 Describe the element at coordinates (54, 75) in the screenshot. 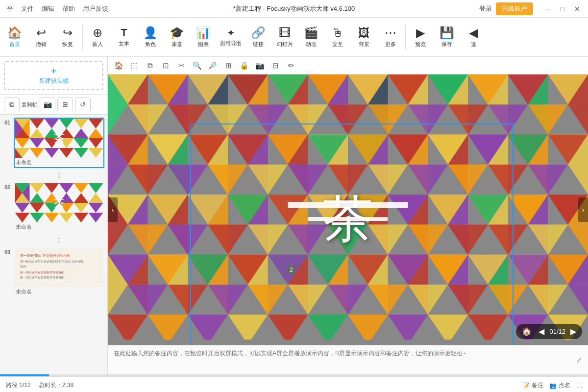

I see `new-frame-button: + 新建镜头帧` at that location.